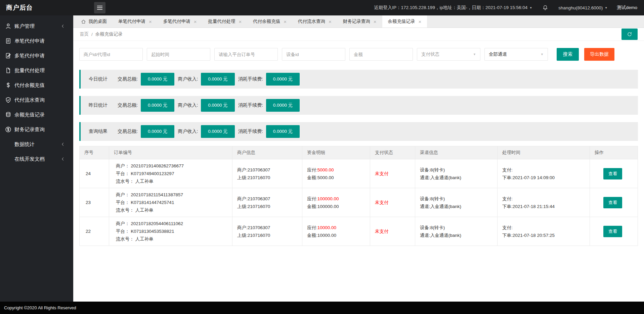  Describe the element at coordinates (100, 8) in the screenshot. I see `hamburger-bars` at that location.